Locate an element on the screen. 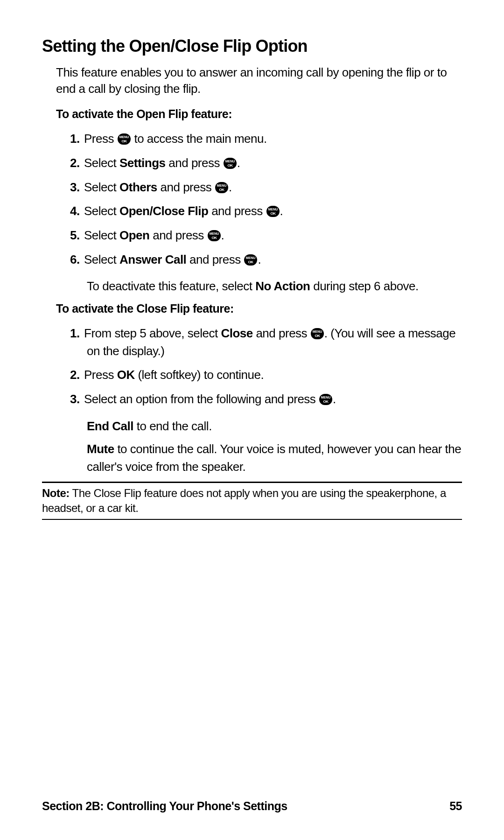 Image resolution: width=504 pixels, height=840 pixels. open-flip-steps: 1.Press to access the main menu. 2.Selec… is located at coordinates (266, 199).